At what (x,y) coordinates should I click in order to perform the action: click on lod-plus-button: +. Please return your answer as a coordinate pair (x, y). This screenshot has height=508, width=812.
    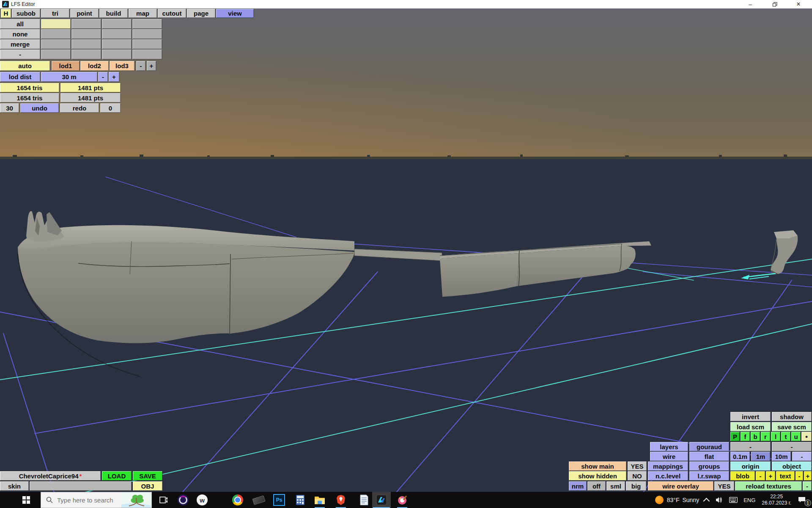
    Looking at the image, I should click on (151, 66).